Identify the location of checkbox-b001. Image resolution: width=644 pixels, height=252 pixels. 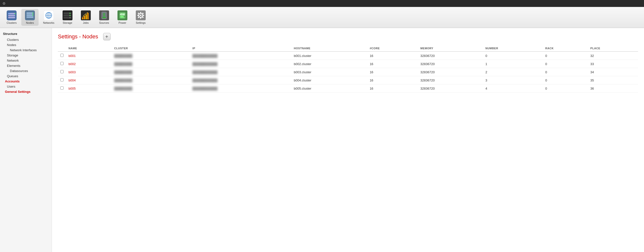
(62, 56).